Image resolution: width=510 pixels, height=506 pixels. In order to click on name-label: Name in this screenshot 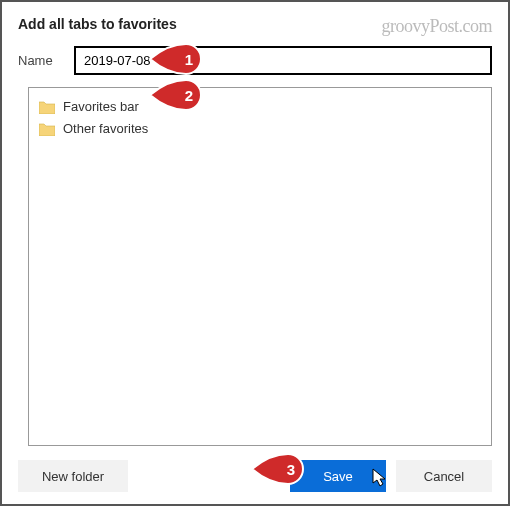, I will do `click(40, 60)`.